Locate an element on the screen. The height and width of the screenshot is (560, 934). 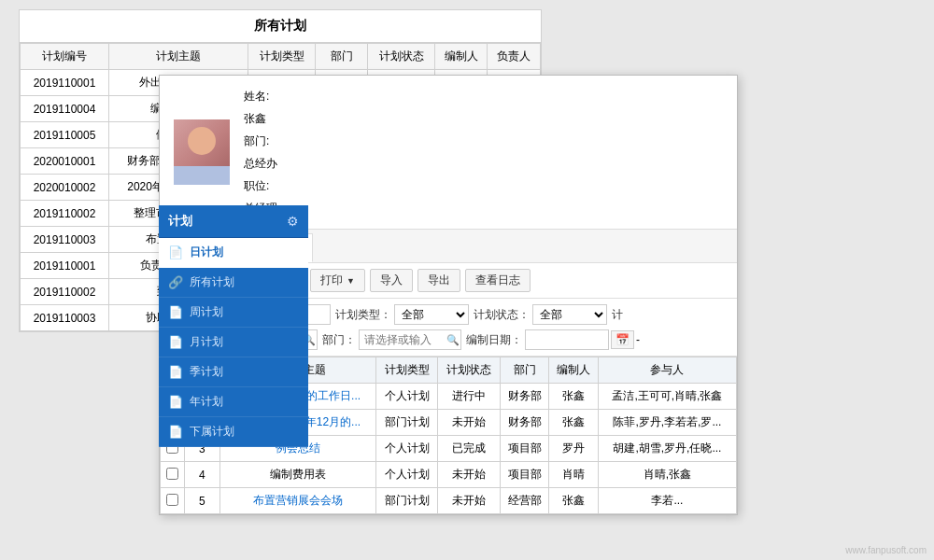
avatar is located at coordinates (202, 152).